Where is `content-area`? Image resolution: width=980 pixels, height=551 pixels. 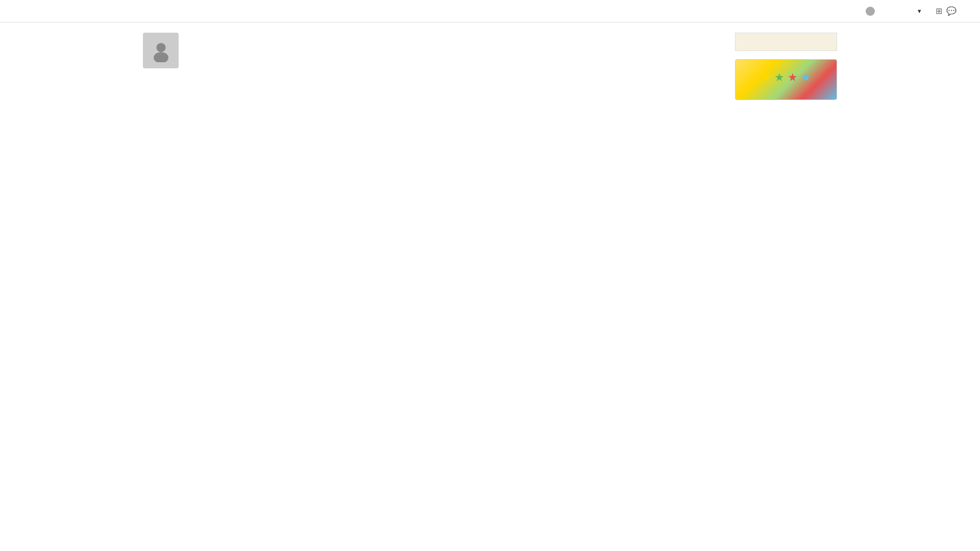 content-area is located at coordinates (434, 66).